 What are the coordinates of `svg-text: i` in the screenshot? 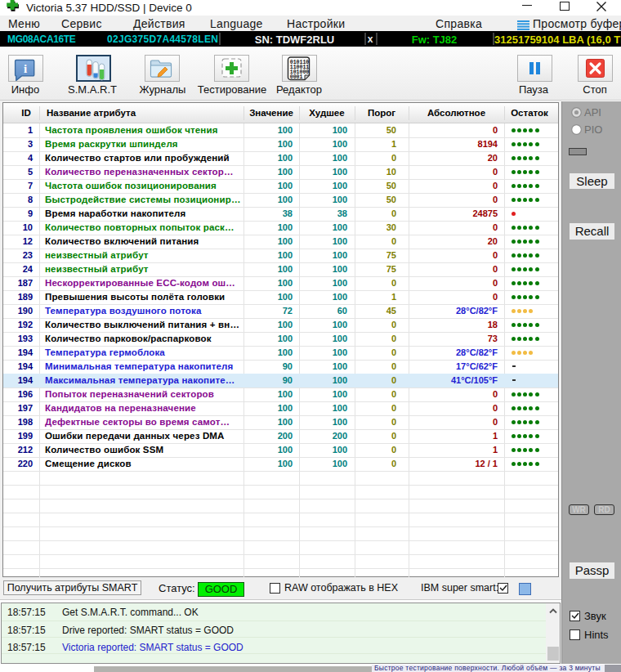 It's located at (25, 69).